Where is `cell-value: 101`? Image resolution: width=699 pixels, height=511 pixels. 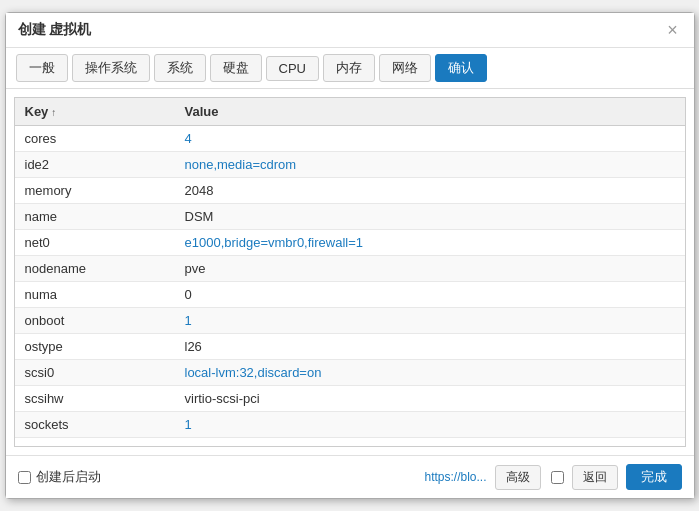 cell-value: 101 is located at coordinates (430, 443).